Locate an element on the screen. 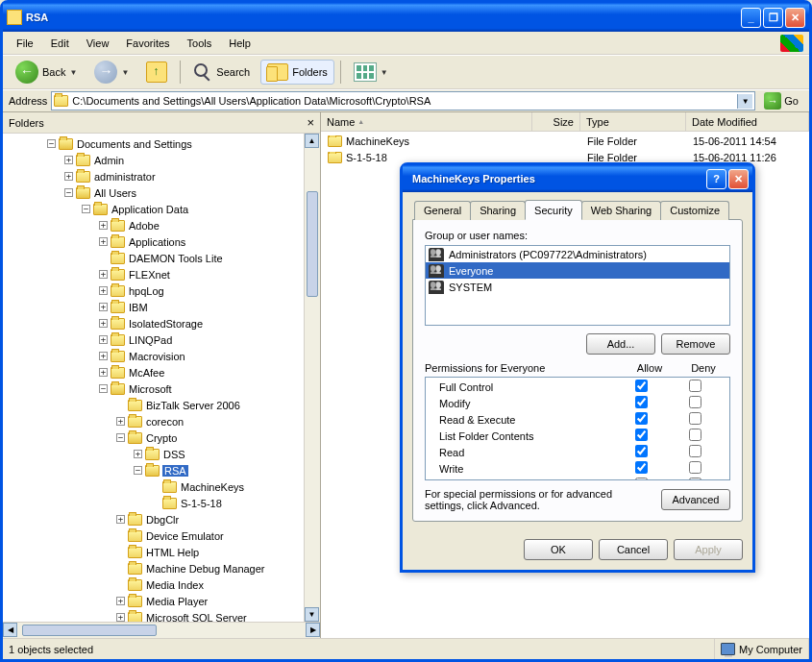 Image resolution: width=812 pixels, height=662 pixels. scroll-down-icon: ▼ is located at coordinates (311, 615).